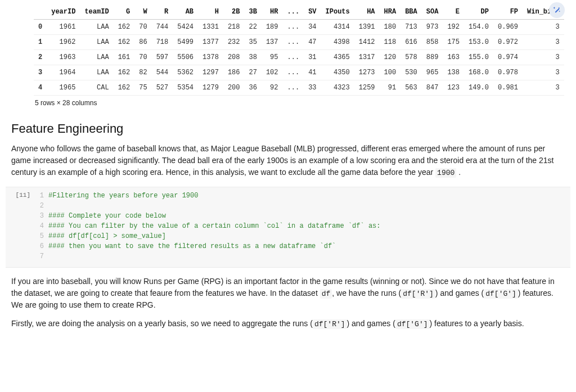  What do you see at coordinates (41, 226) in the screenshot?
I see `line-number: 4` at bounding box center [41, 226].